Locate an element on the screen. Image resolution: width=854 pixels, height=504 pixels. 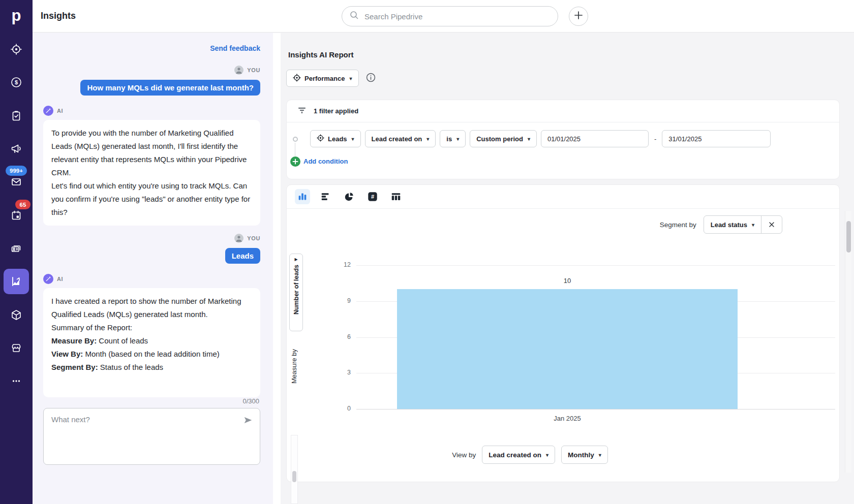
box-icon is located at coordinates (16, 315).